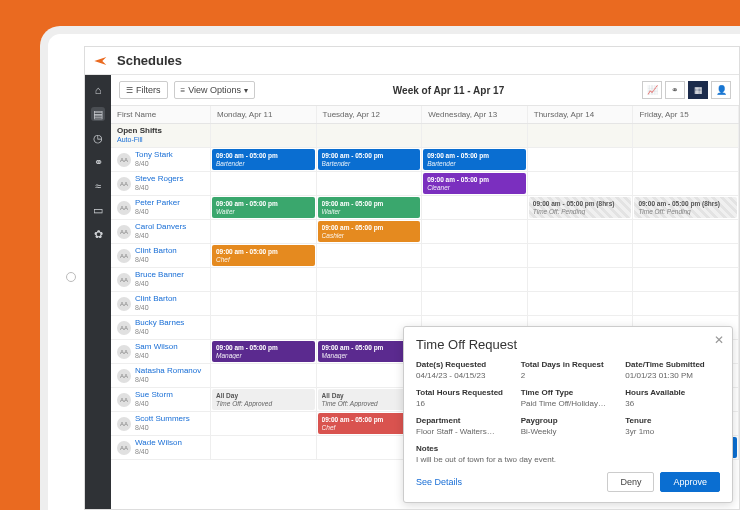  What do you see at coordinates (568, 376) in the screenshot?
I see `field-value: 2` at bounding box center [568, 376].